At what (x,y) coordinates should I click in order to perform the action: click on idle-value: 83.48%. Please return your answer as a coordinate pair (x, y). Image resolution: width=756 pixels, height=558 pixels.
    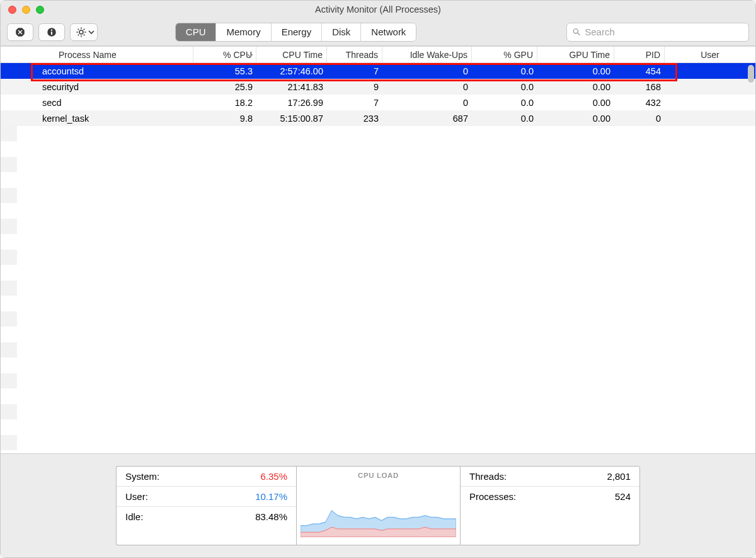
    Looking at the image, I should click on (271, 517).